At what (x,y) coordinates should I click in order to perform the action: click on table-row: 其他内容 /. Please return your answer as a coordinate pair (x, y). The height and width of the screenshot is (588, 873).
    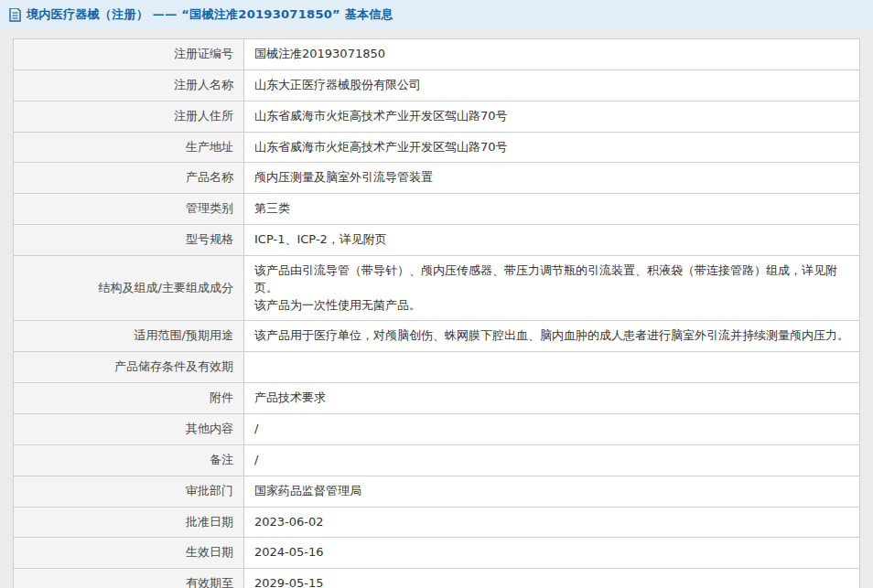
    Looking at the image, I should click on (437, 429).